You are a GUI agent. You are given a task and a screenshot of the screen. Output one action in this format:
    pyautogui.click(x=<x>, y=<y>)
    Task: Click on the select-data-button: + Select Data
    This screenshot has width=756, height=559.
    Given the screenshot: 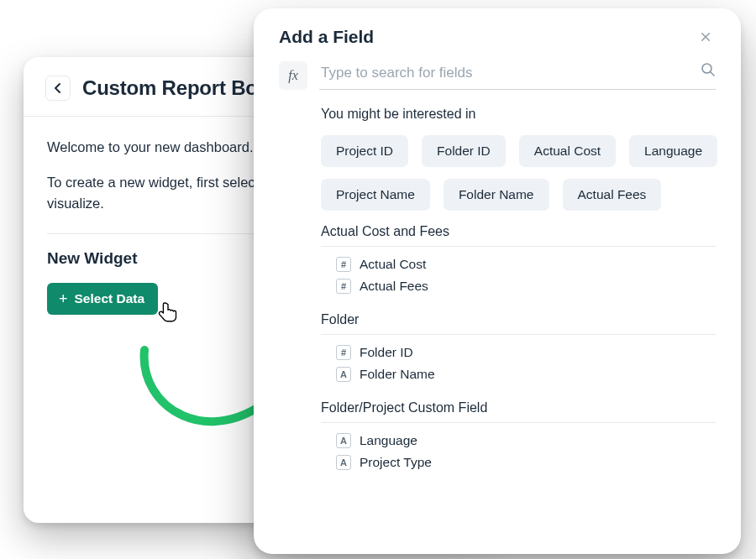 What is the action you would take?
    pyautogui.click(x=102, y=299)
    